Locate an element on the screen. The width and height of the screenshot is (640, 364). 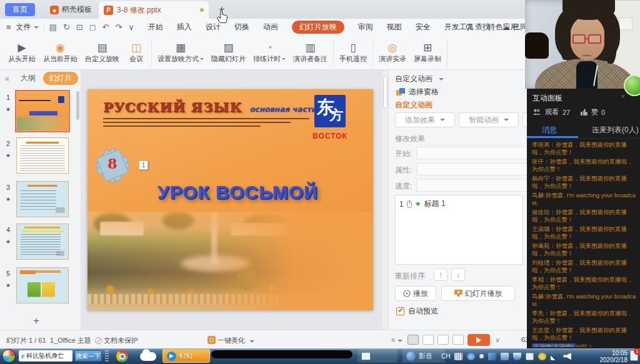
find-button: 查找 is located at coordinates (478, 27).